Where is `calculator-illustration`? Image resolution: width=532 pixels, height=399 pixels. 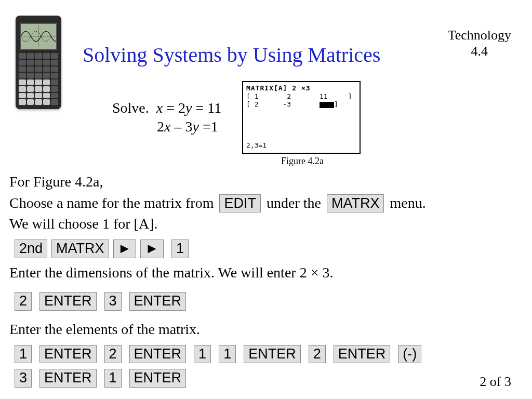
calculator-illustration is located at coordinates (38, 62).